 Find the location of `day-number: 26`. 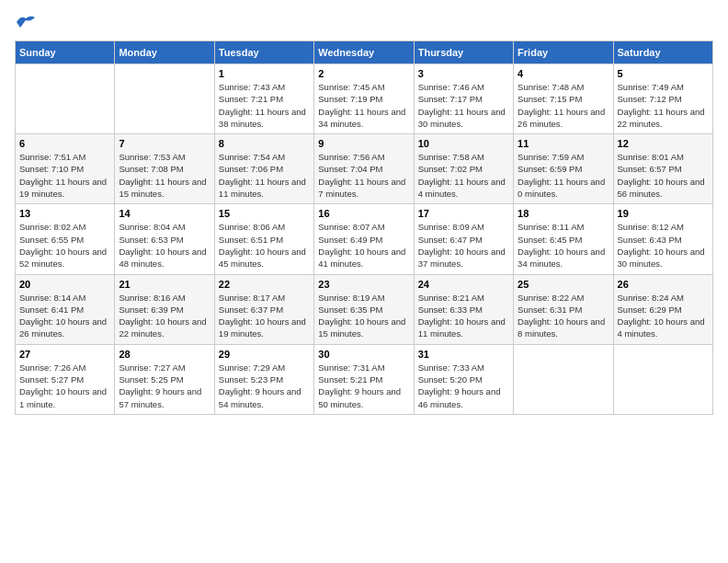

day-number: 26 is located at coordinates (664, 284).